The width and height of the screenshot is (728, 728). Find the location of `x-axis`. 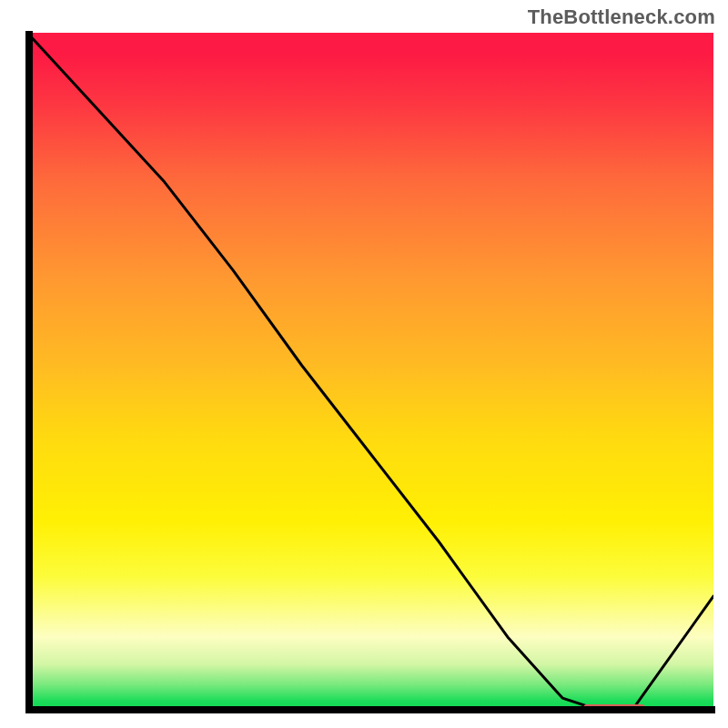

x-axis is located at coordinates (370, 710).